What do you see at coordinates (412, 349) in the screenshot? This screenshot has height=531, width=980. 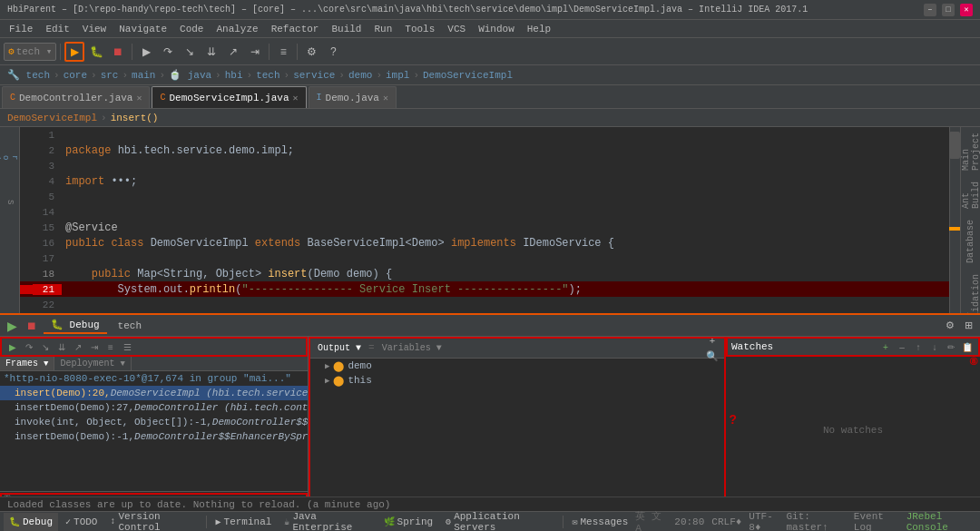 I see `var-tab-variables: Variables ▼` at bounding box center [412, 349].